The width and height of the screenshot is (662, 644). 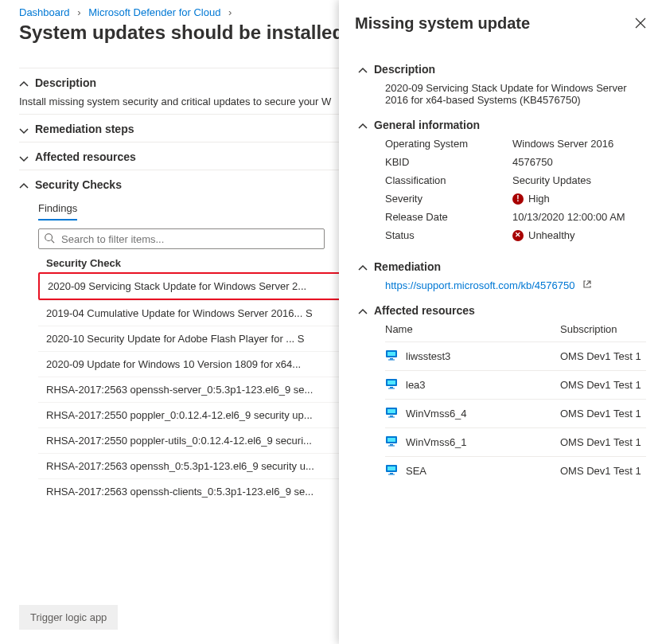 What do you see at coordinates (502, 310) in the screenshot?
I see `flyout-toggle-resources: Affected resources` at bounding box center [502, 310].